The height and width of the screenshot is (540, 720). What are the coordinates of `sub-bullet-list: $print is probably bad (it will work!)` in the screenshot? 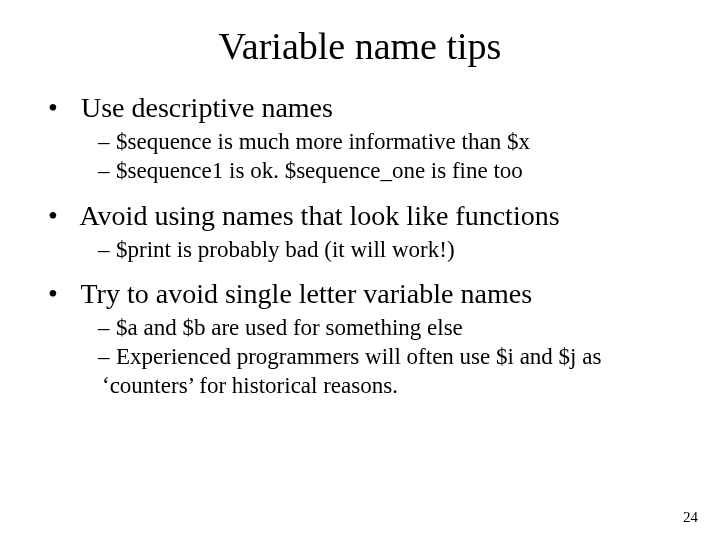 It's located at (365, 250).